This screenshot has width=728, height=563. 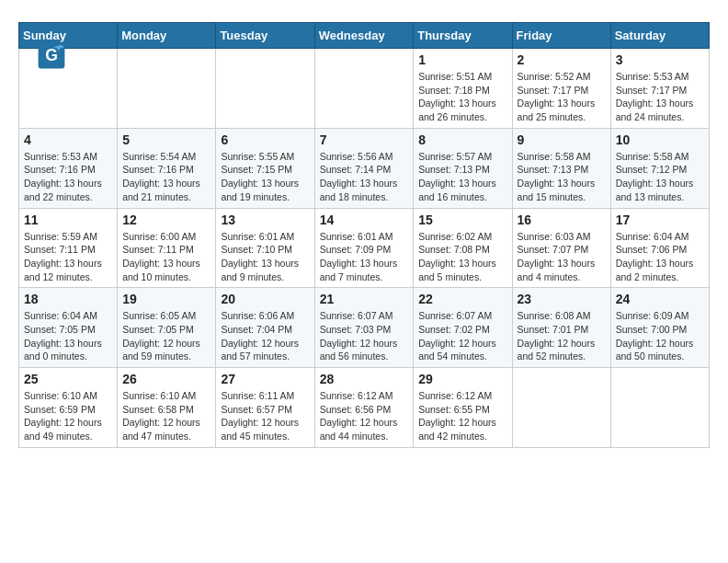 What do you see at coordinates (166, 140) in the screenshot?
I see `day-number: 5` at bounding box center [166, 140].